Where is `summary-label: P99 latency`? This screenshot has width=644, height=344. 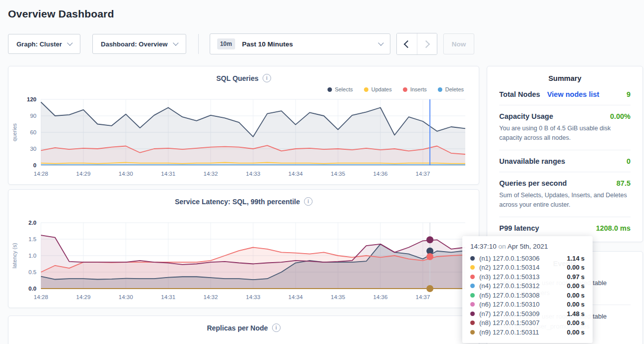
summary-label: P99 latency is located at coordinates (519, 228).